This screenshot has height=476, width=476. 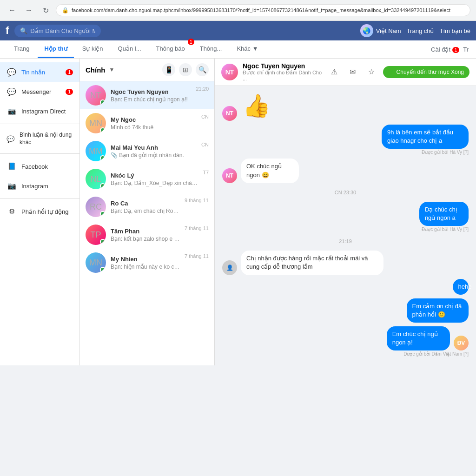 What do you see at coordinates (466, 49) in the screenshot?
I see `tr-btn: Tr` at bounding box center [466, 49].